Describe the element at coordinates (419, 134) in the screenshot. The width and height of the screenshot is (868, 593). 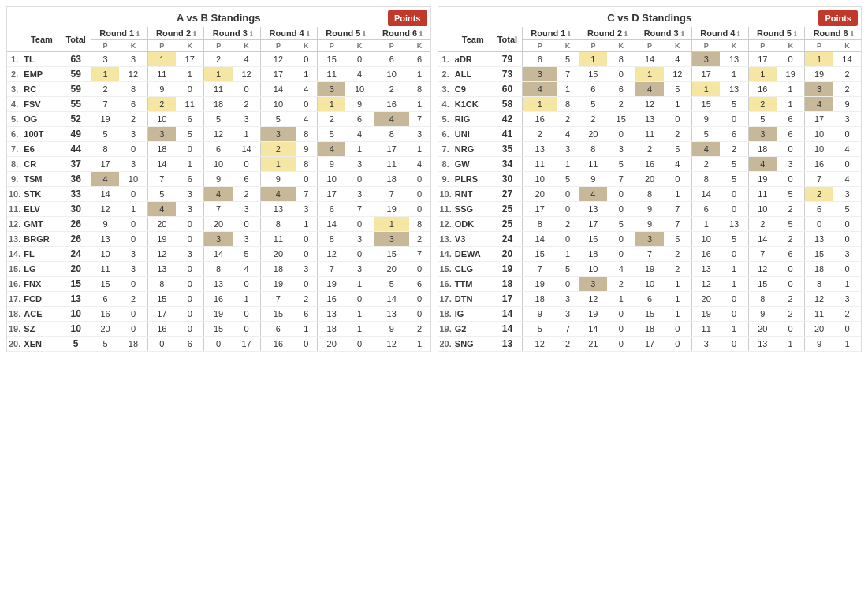
I see `r6k-cell: 3` at that location.